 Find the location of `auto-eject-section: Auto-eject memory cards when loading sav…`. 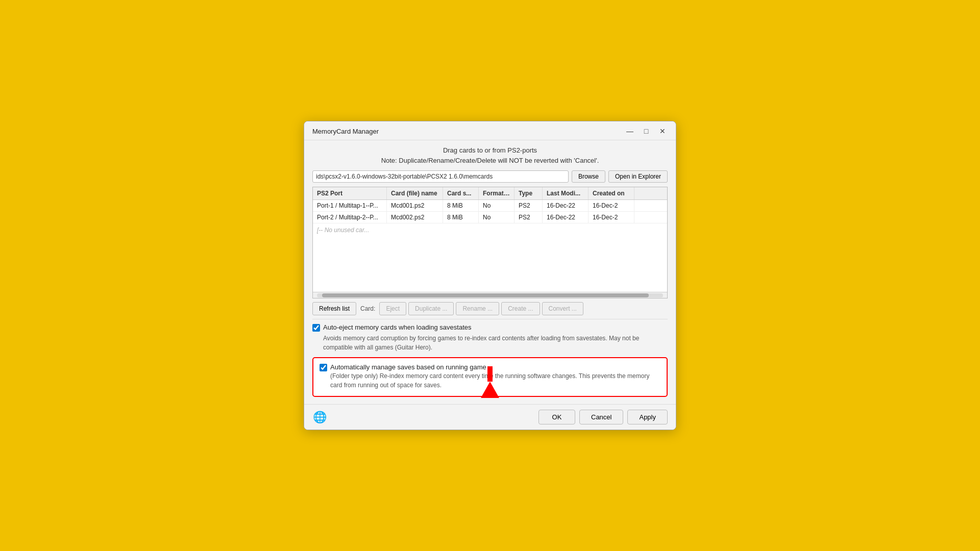

auto-eject-section: Auto-eject memory cards when loading sav… is located at coordinates (490, 338).